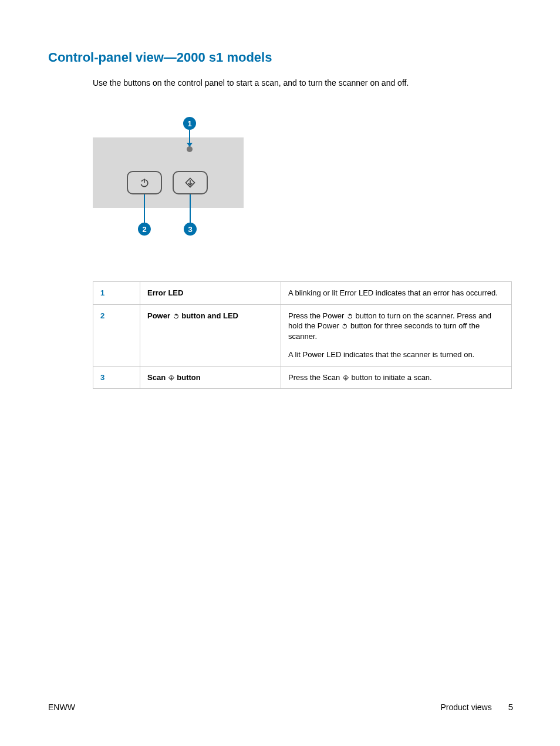 The image size is (560, 746). I want to click on row-description: Press the Scan button to initiate a scan…, so click(397, 377).